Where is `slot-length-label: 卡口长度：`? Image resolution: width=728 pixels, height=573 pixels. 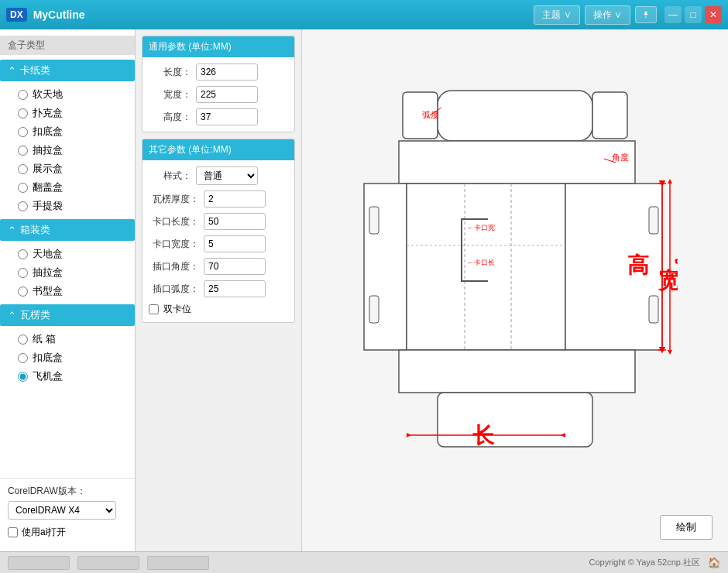 slot-length-label: 卡口长度： is located at coordinates (173, 221).